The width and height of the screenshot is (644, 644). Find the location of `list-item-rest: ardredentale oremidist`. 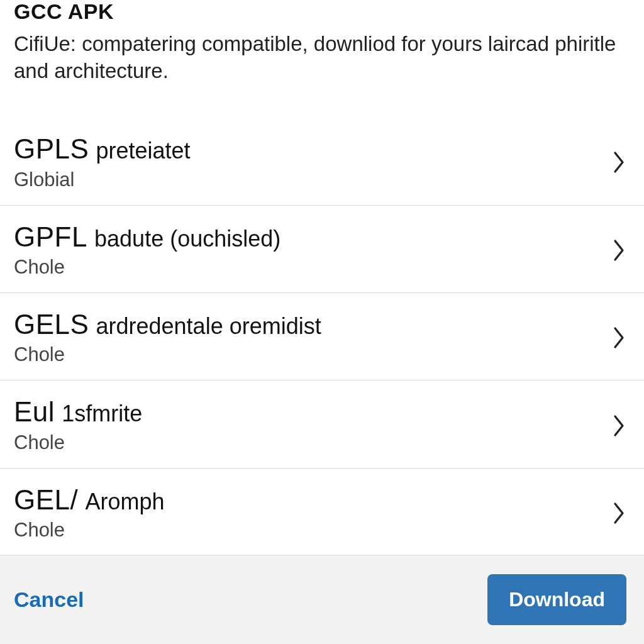

list-item-rest: ardredentale oremidist is located at coordinates (209, 326).